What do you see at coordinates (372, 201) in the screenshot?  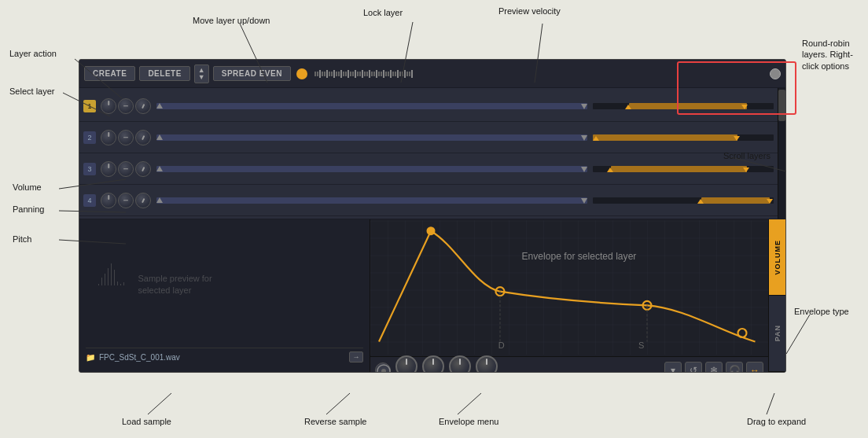 I see `layer-4-key-range` at bounding box center [372, 201].